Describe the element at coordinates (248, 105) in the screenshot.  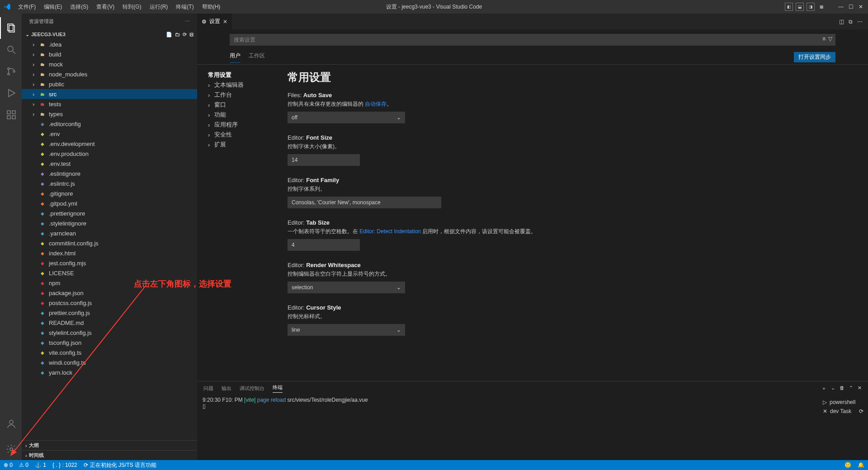
I see `toc-window: ›窗口` at that location.